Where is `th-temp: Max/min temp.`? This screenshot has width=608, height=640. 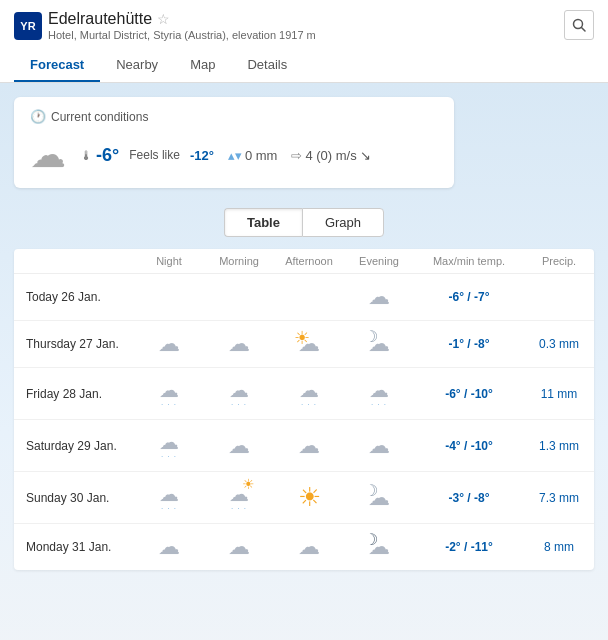 th-temp: Max/min temp. is located at coordinates (469, 261).